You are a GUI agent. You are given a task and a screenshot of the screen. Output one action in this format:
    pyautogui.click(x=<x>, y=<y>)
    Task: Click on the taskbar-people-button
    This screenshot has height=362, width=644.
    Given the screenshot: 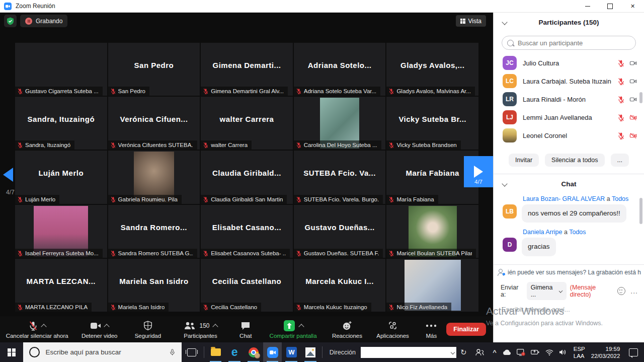 What is the action you would take?
    pyautogui.click(x=479, y=352)
    